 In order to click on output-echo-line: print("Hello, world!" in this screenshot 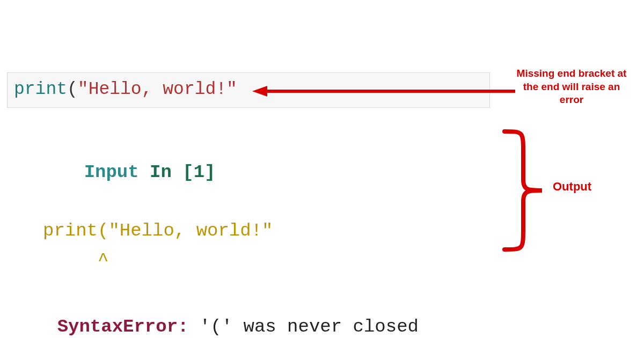, I will do `click(231, 231)`.